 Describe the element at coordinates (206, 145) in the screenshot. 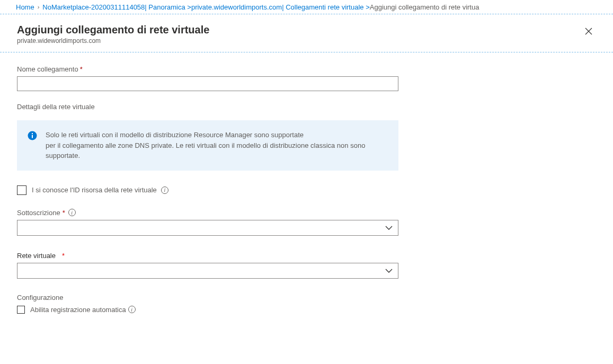

I see `info-text-line2: per il collegamento alle zone DNS privat…` at that location.